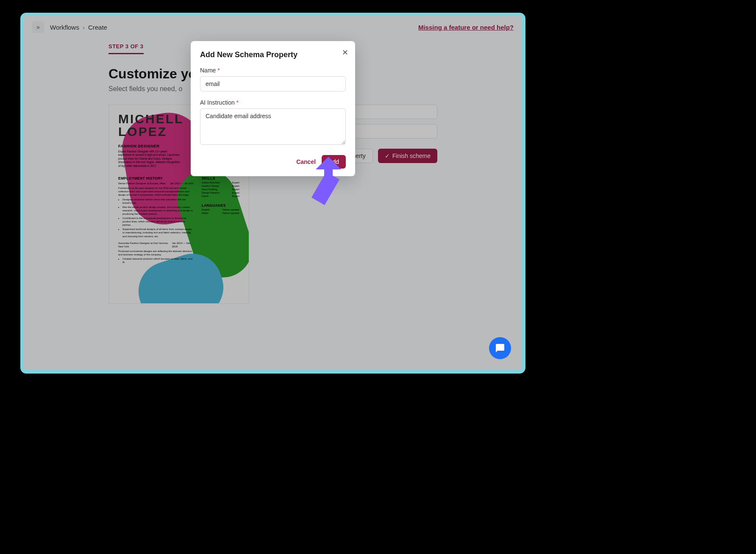 This screenshot has height=554, width=756. I want to click on resume-bio: Expert Fashion Designer with 11+ years' …, so click(150, 159).